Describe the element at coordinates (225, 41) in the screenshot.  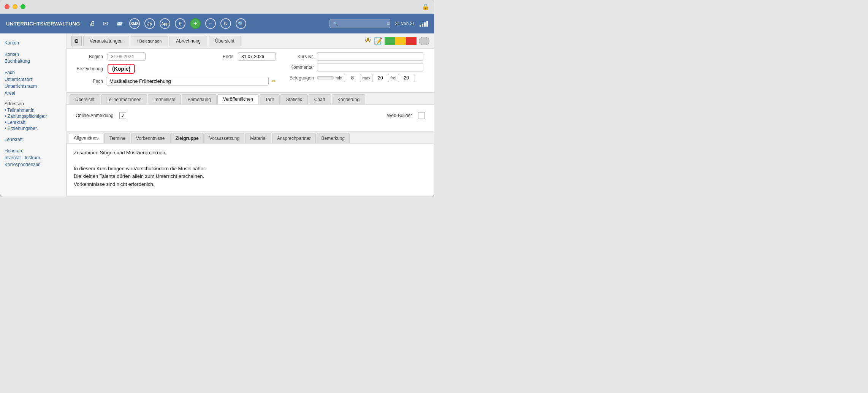
I see `tab-uebersicht: Übersicht` at that location.